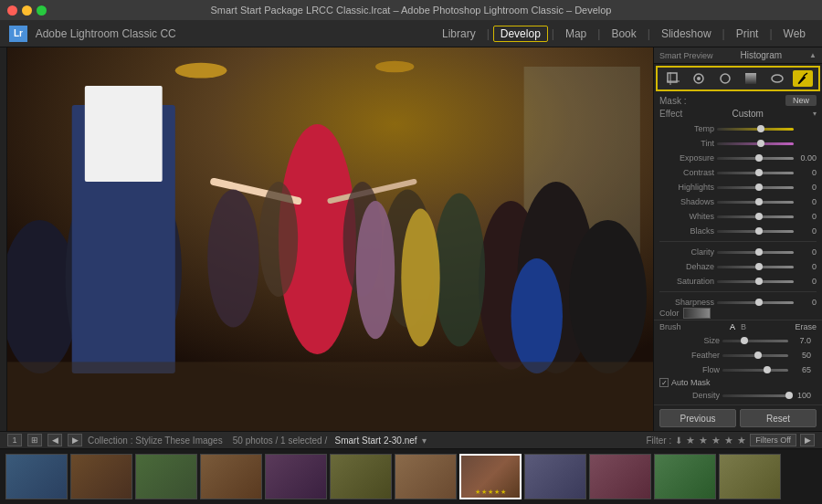  What do you see at coordinates (738, 292) in the screenshot?
I see `section-divider` at bounding box center [738, 292].